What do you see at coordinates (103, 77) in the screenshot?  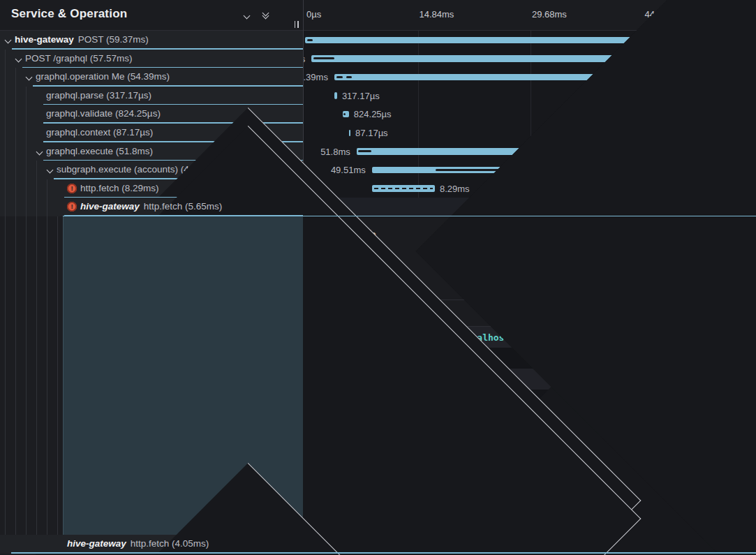 I see `span-row-label: graphql.operation Me (54.39ms)` at bounding box center [103, 77].